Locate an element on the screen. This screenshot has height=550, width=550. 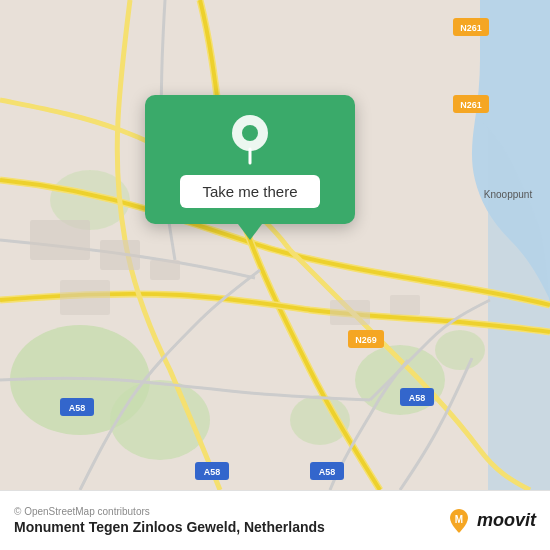
moovit-brand-icon: M is located at coordinates (459, 521).